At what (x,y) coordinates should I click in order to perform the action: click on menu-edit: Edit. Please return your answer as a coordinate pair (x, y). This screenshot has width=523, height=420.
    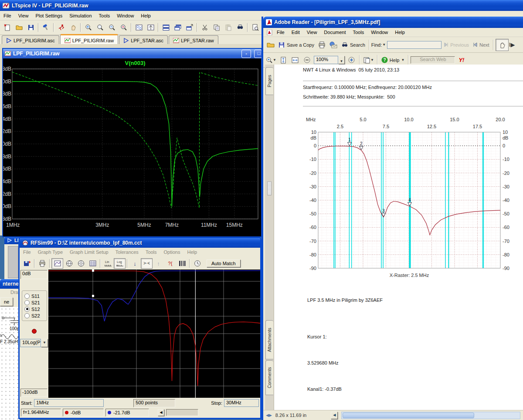
    Looking at the image, I should click on (295, 32).